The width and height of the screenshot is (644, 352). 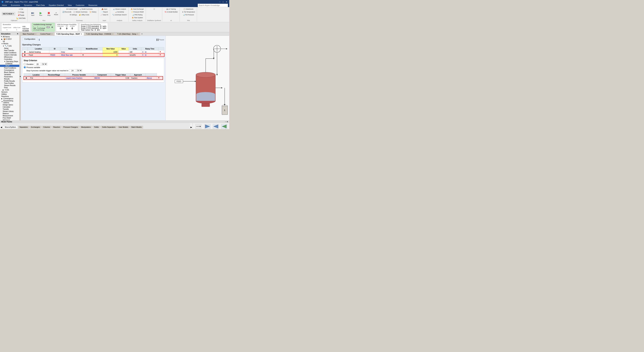 I want to click on sidebar-item-design-specs: Design Specs, so click(x=10, y=105).